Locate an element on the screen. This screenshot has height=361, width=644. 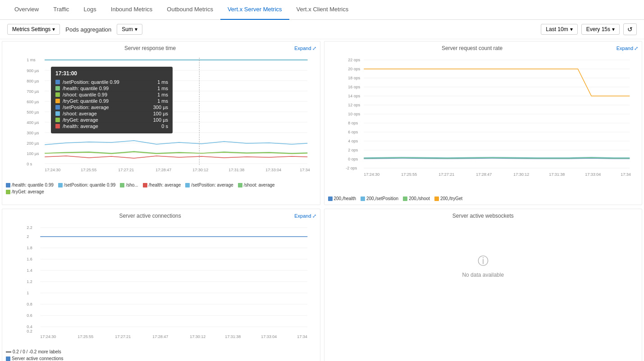
svg-text: 14 ops is located at coordinates (354, 96).